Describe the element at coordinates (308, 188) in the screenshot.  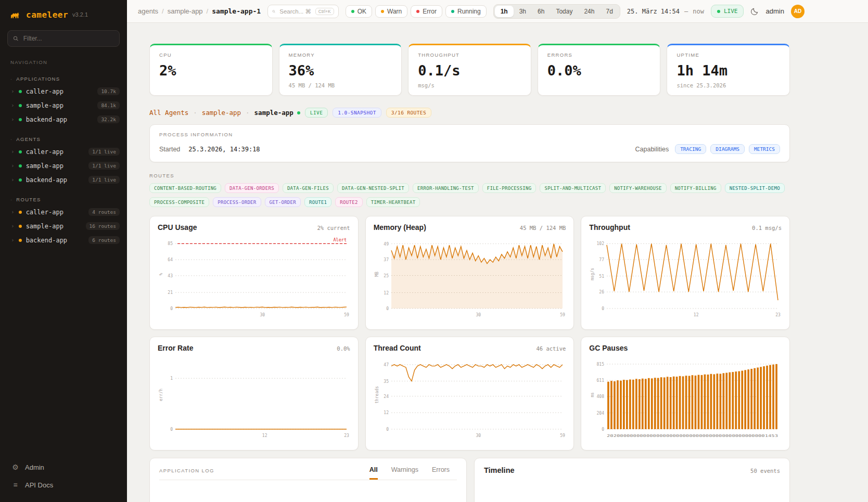
I see `route-tag-data-gen-files: DATA-GEN-FILES` at that location.